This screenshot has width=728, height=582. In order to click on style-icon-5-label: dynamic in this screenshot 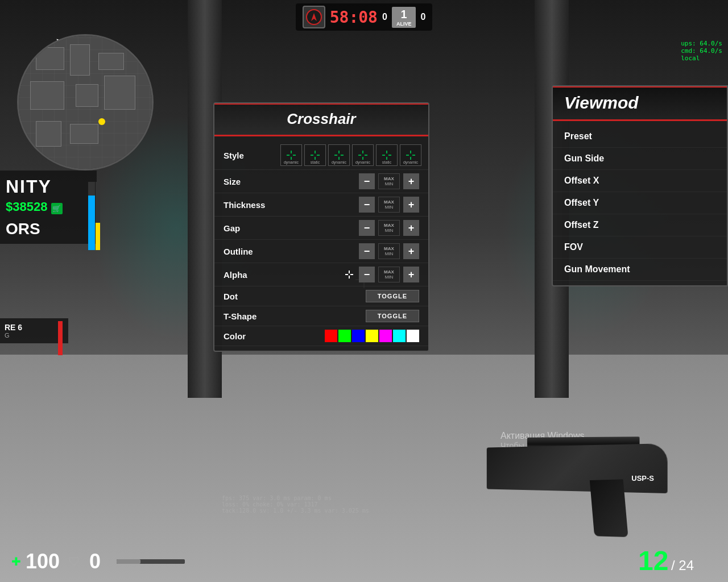, I will do `click(411, 163)`.